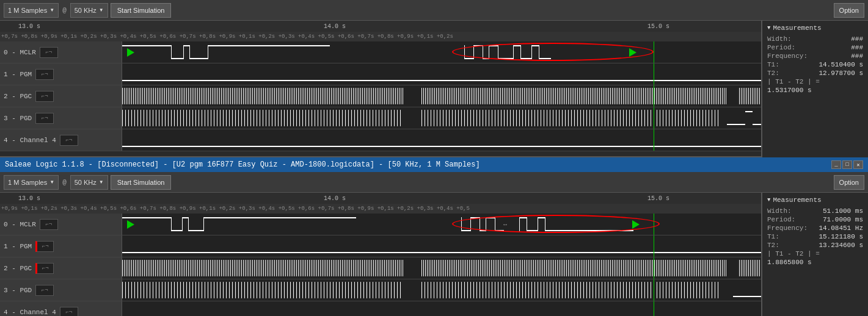  I want to click on pgd-b-dense1, so click(263, 290).